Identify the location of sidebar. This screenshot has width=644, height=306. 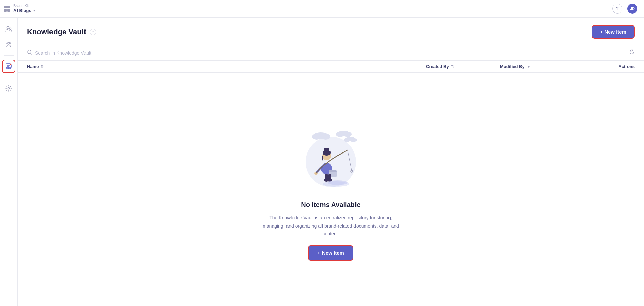
(9, 162).